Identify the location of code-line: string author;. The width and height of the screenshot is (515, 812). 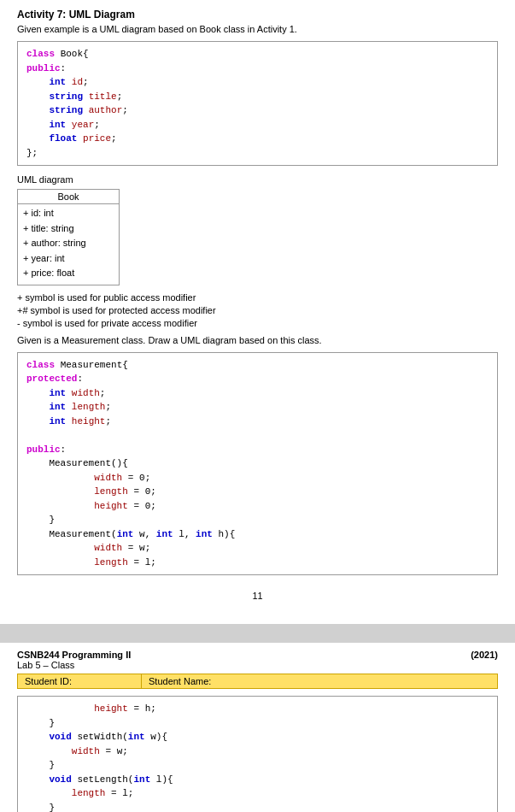
(258, 111).